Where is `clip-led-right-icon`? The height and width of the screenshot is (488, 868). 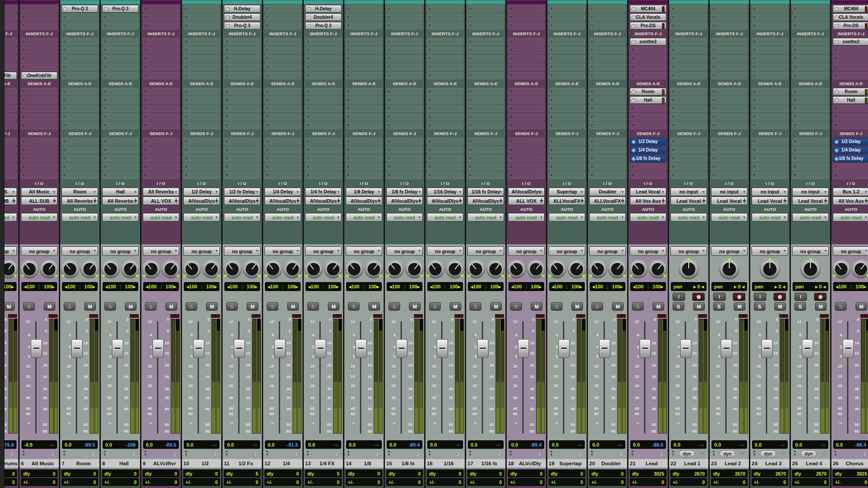
clip-led-right-icon is located at coordinates (461, 316).